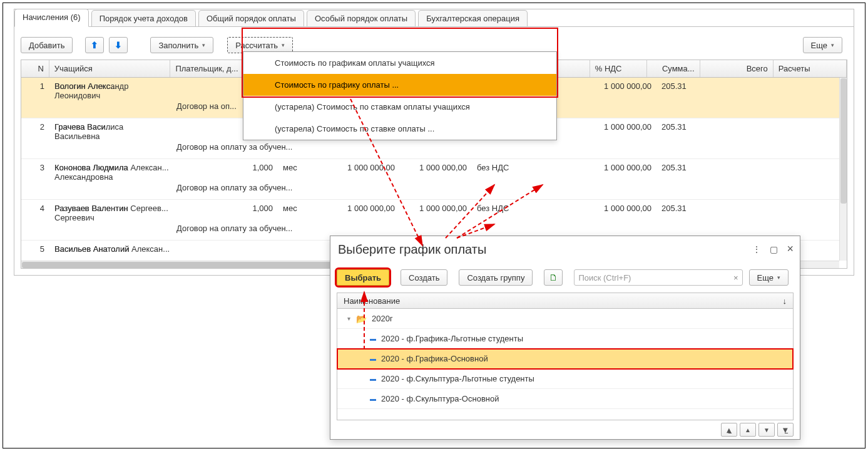 This screenshot has height=451, width=868. I want to click on list-header-label: Наименование, so click(372, 301).